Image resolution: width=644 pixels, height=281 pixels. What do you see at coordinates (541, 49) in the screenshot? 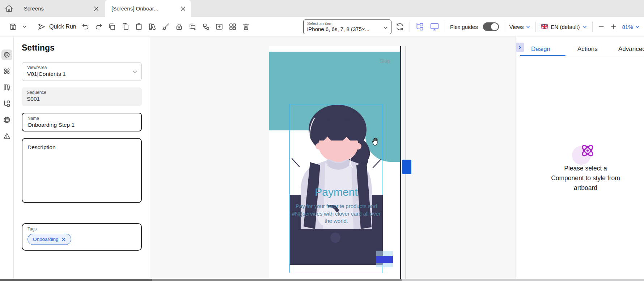
I see `tab-design: Design` at bounding box center [541, 49].